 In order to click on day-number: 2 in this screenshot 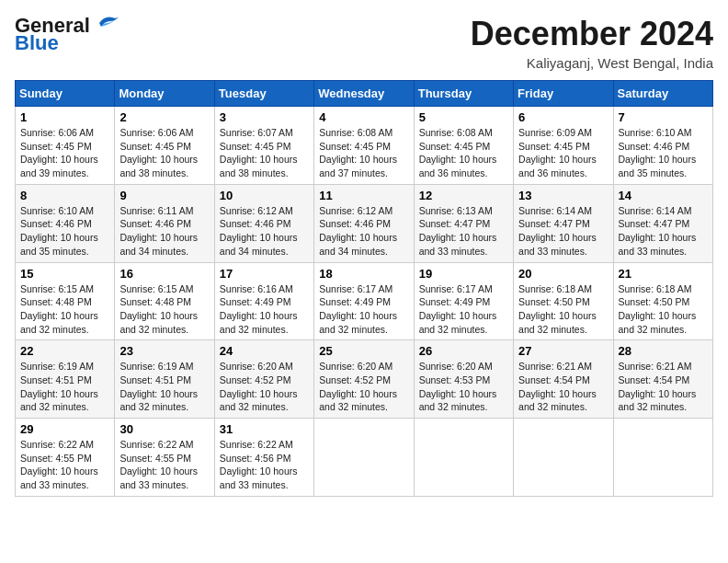, I will do `click(164, 118)`.